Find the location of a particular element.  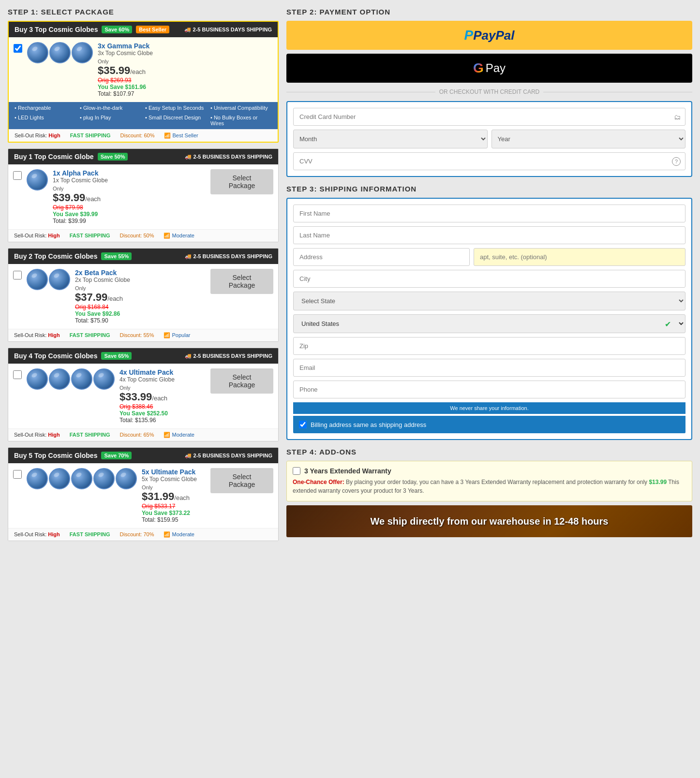

popularity-5: 📶 Moderate is located at coordinates (179, 535).